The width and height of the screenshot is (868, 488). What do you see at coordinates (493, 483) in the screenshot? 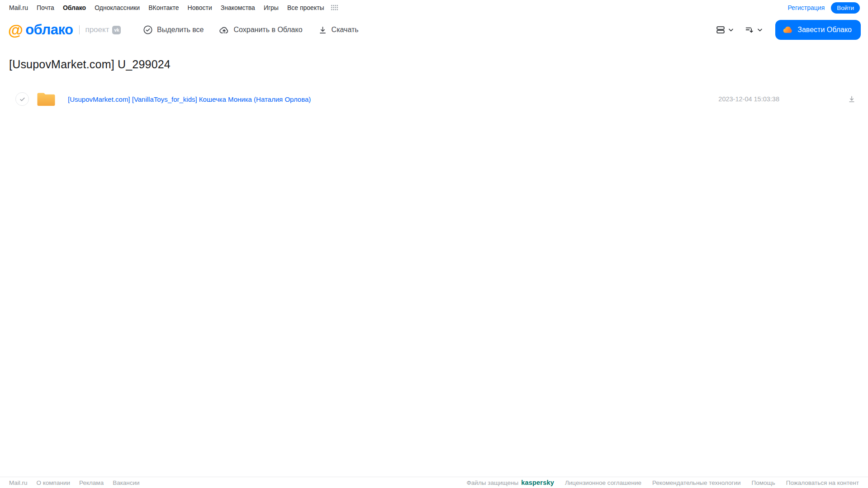
I see `protected-label: Файлы защищены` at bounding box center [493, 483].